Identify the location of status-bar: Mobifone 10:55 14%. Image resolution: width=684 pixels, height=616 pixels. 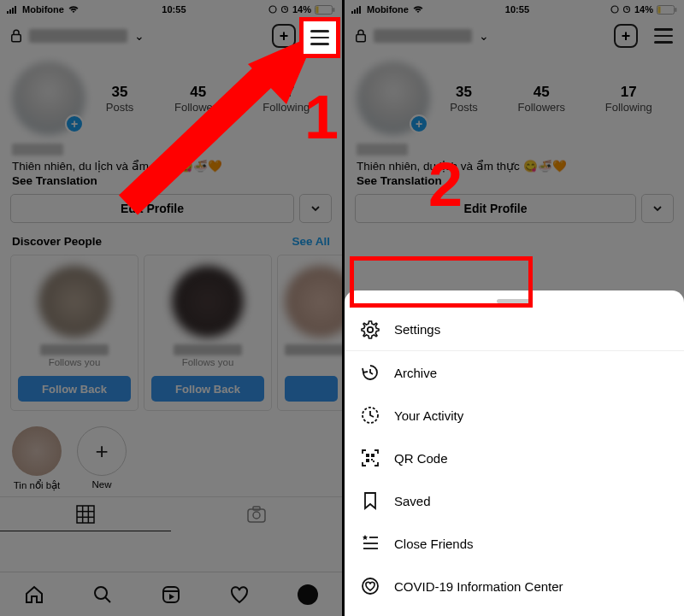
(171, 9).